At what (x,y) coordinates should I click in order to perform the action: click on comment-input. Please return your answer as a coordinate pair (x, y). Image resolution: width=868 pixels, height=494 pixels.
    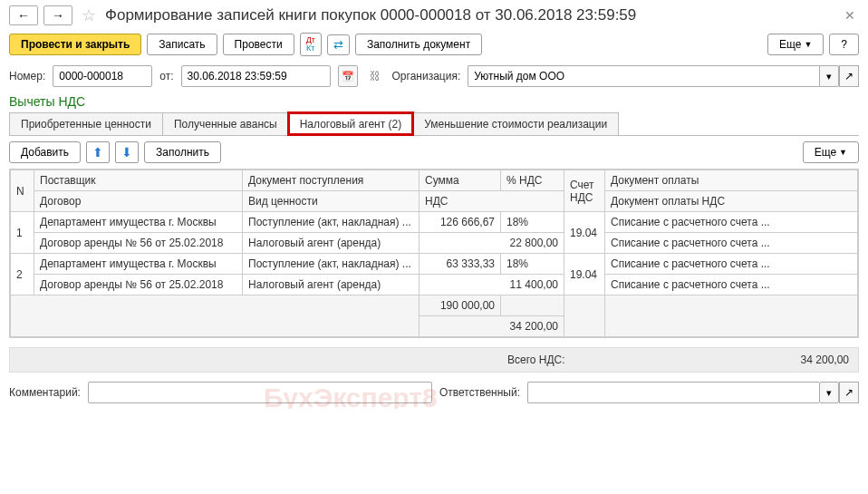
    Looking at the image, I should click on (260, 392).